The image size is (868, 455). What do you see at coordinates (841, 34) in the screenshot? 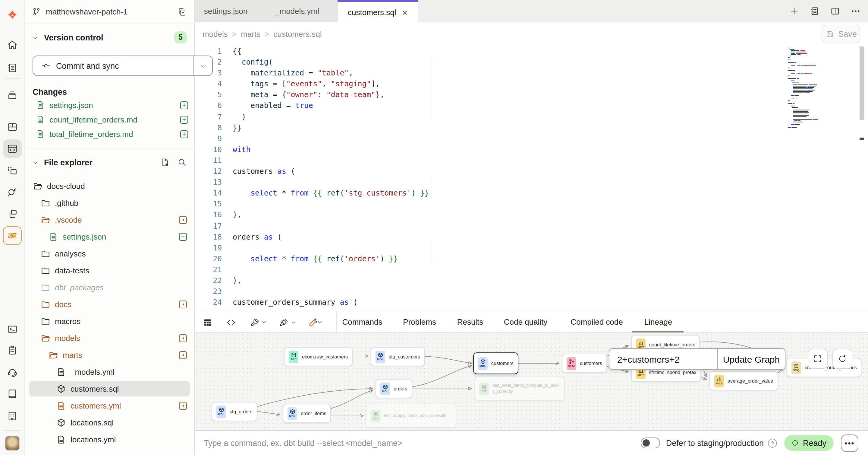
I see `save-button: Save` at bounding box center [841, 34].